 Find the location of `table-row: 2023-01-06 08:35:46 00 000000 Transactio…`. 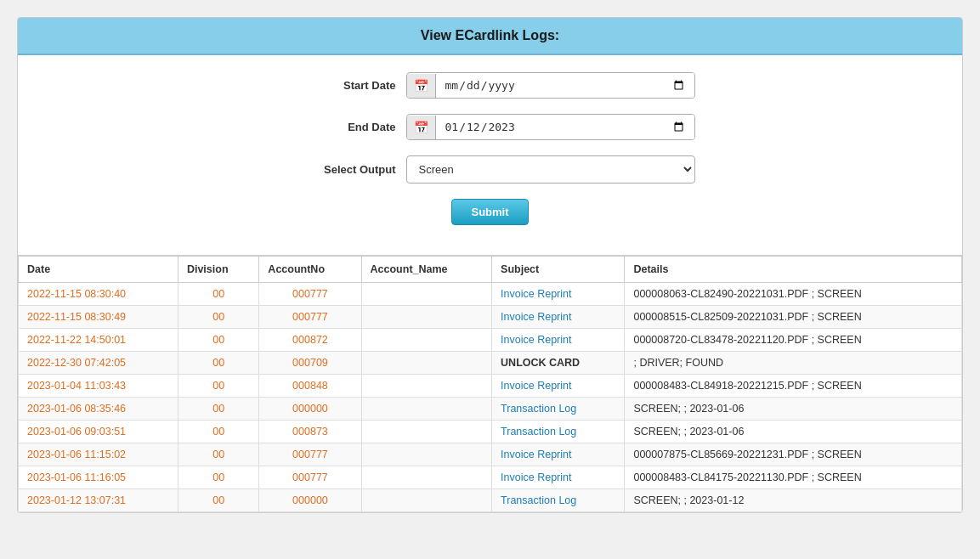

table-row: 2023-01-06 08:35:46 00 000000 Transactio… is located at coordinates (490, 409).